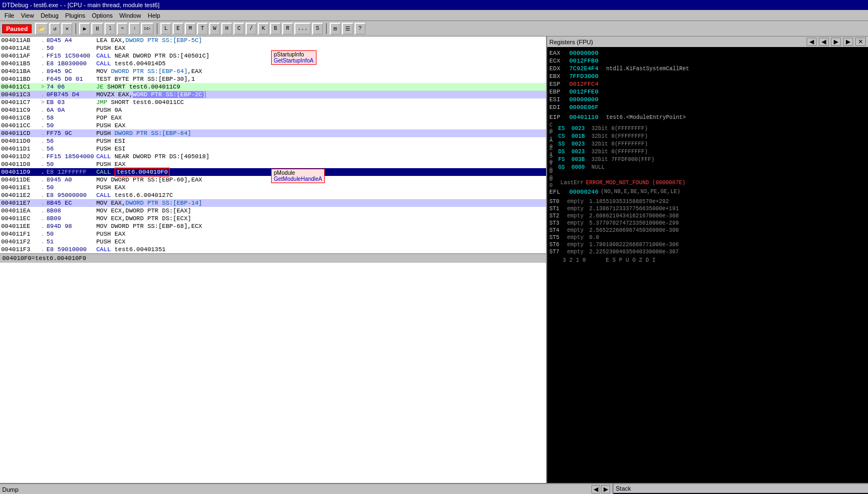  Describe the element at coordinates (848, 42) in the screenshot. I see `reg-nav-fwd: ▶` at that location.